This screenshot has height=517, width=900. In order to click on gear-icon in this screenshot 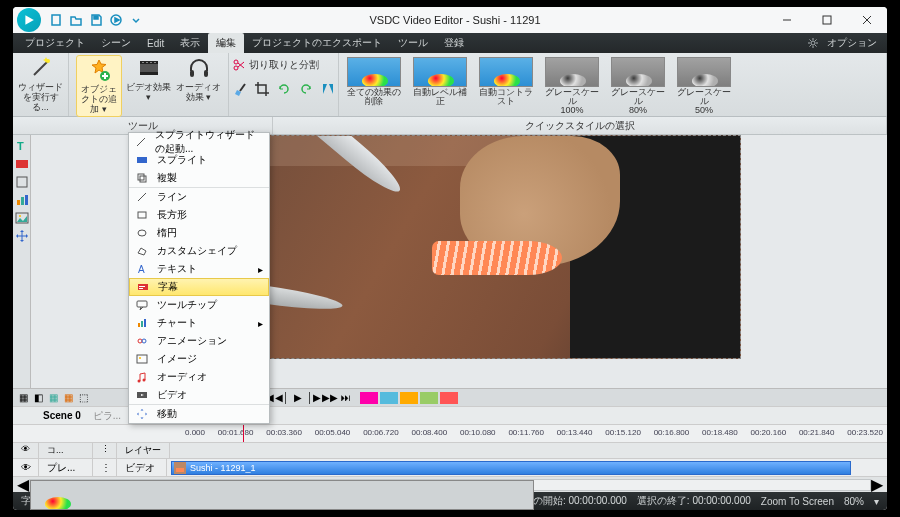, I will do `click(813, 43)`.